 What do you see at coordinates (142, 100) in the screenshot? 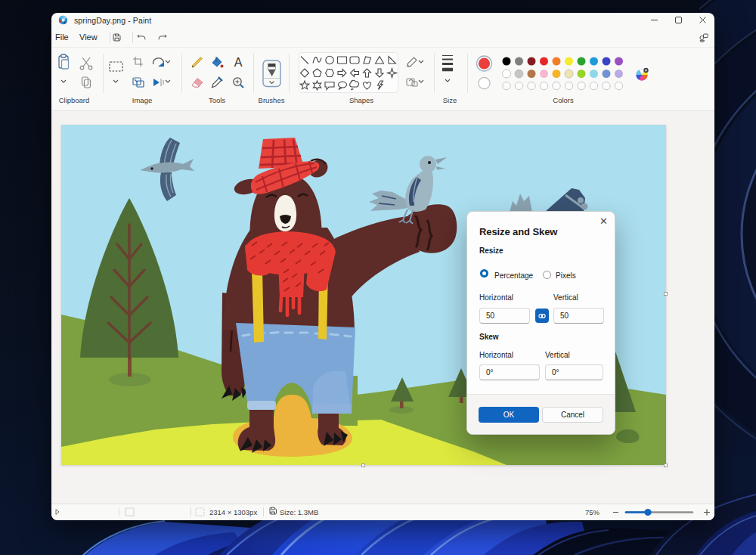
I see `svg-text: Image` at bounding box center [142, 100].